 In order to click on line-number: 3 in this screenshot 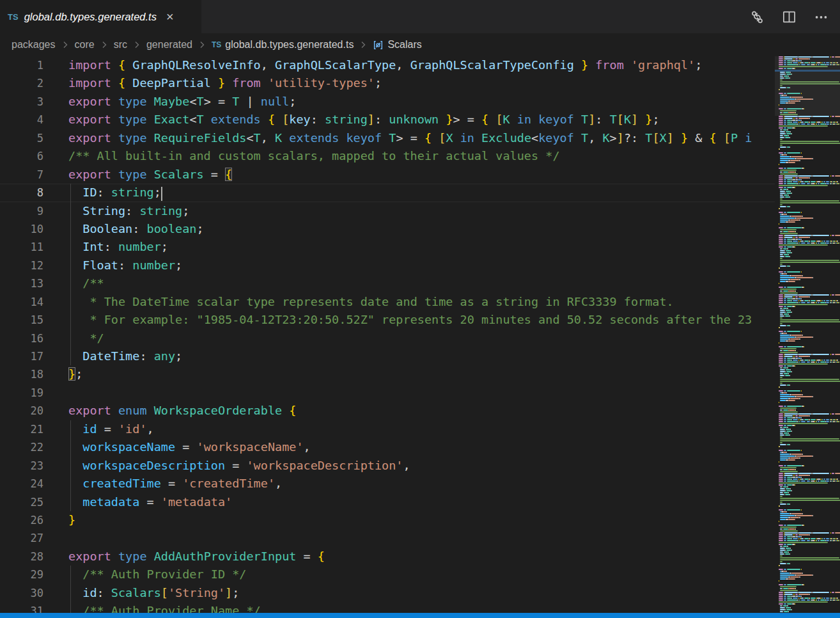, I will do `click(22, 102)`.